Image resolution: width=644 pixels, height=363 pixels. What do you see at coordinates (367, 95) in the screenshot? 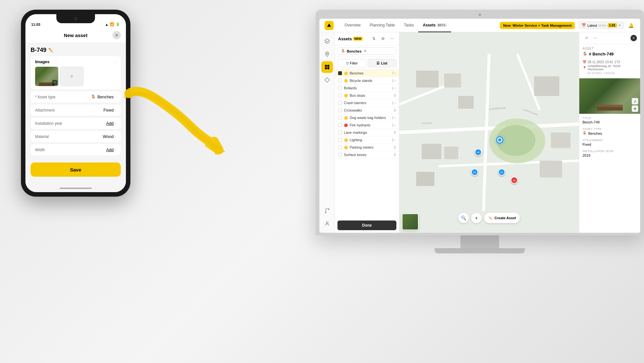
I see `list-item: 🟡 Bus stops 0` at bounding box center [367, 95].